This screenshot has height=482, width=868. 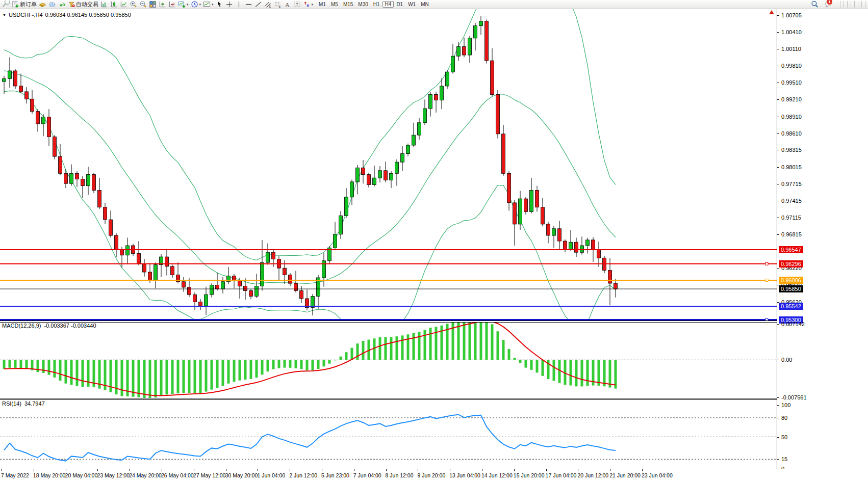 I want to click on macd-values: -0.003367 -0.003440, so click(x=70, y=326).